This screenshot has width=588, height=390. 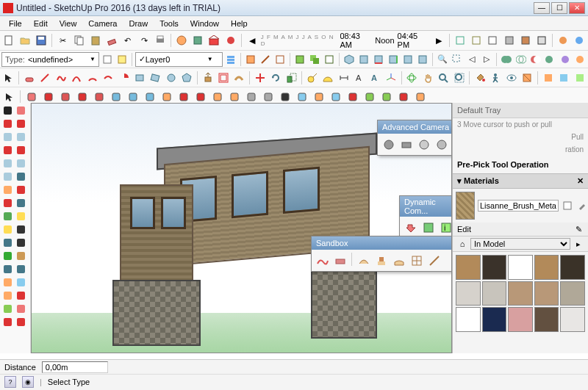 What do you see at coordinates (423, 59) in the screenshot?
I see `left-view-icon` at bounding box center [423, 59].